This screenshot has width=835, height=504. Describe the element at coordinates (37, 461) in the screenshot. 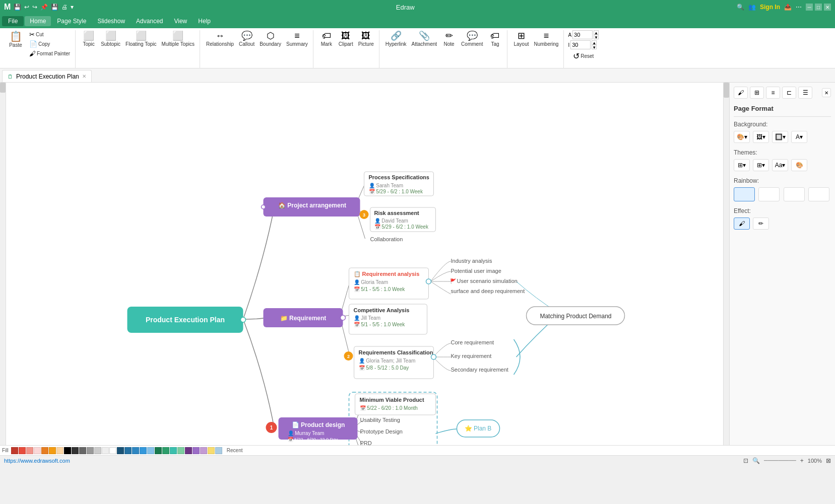

I see `edrawsoft-link: https://www.edrawsoft.com` at that location.